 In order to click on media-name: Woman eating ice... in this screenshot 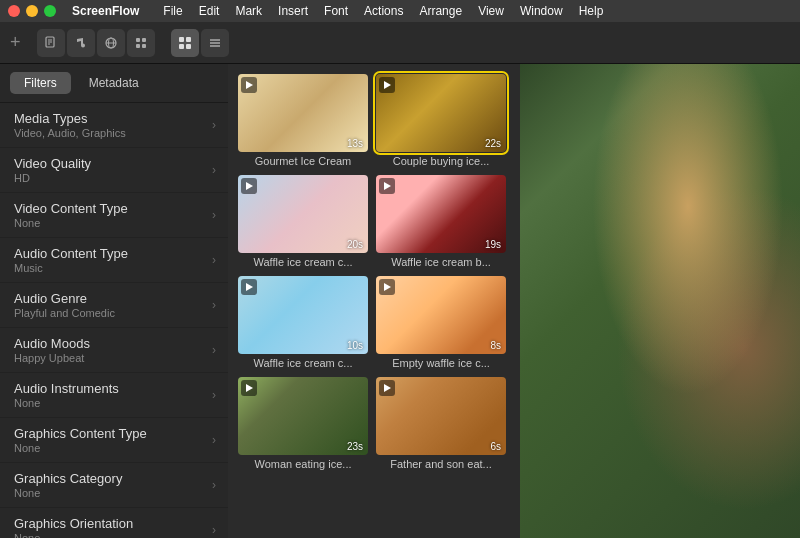, I will do `click(303, 464)`.